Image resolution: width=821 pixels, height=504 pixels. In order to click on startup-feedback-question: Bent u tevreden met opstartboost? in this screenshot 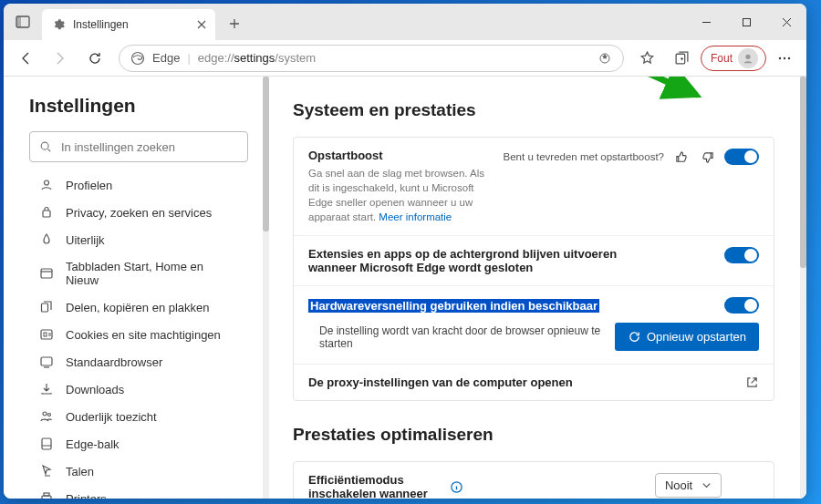, I will do `click(584, 157)`.